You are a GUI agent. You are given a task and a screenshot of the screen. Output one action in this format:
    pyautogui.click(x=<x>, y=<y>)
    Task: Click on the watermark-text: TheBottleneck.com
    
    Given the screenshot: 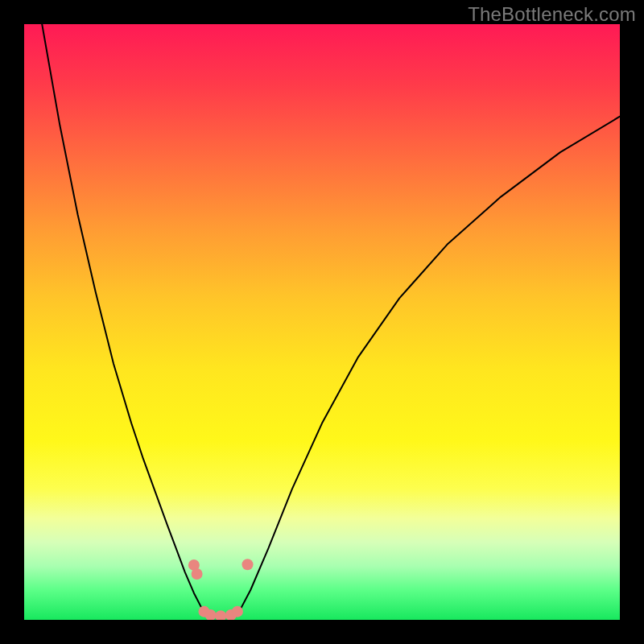 What is the action you would take?
    pyautogui.click(x=552, y=14)
    